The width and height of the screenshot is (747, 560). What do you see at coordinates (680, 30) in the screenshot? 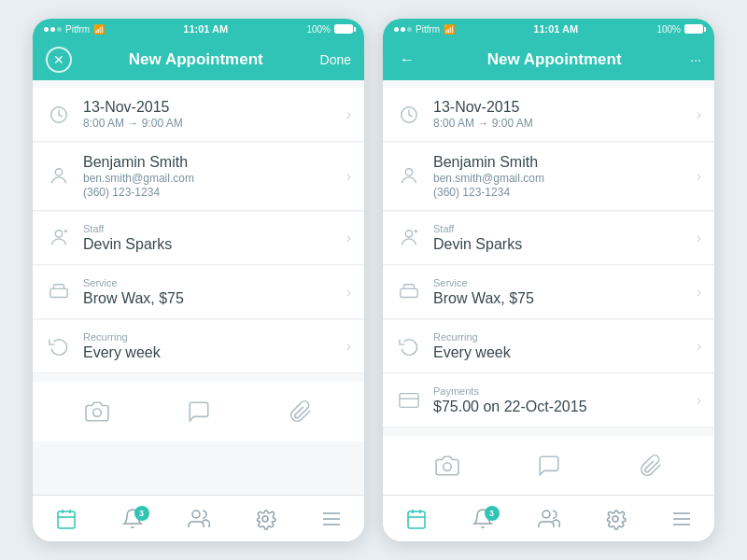
I see `status-right-2: 100%` at bounding box center [680, 30].